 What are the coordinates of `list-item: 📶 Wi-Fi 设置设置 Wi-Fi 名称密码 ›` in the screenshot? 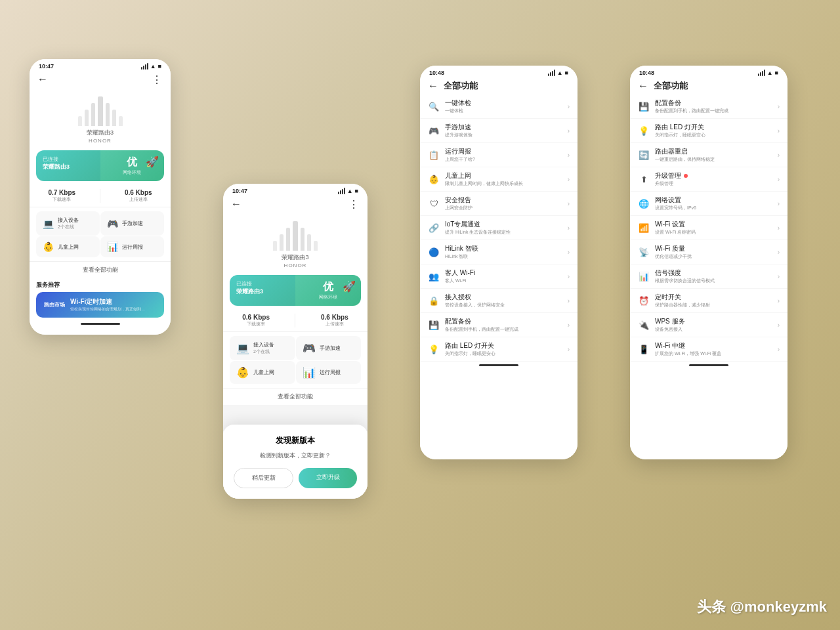 It's located at (709, 228).